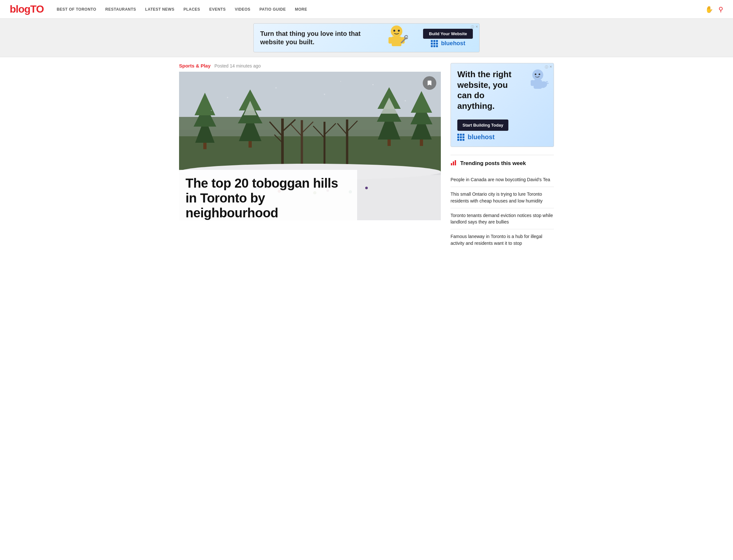 The height and width of the screenshot is (560, 733). What do you see at coordinates (301, 9) in the screenshot?
I see `nav-more: More` at bounding box center [301, 9].